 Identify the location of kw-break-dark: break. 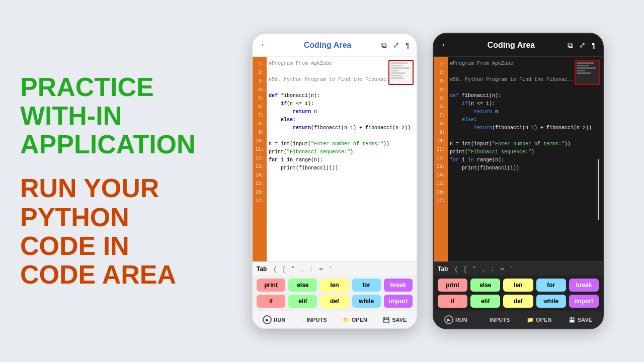
(584, 285).